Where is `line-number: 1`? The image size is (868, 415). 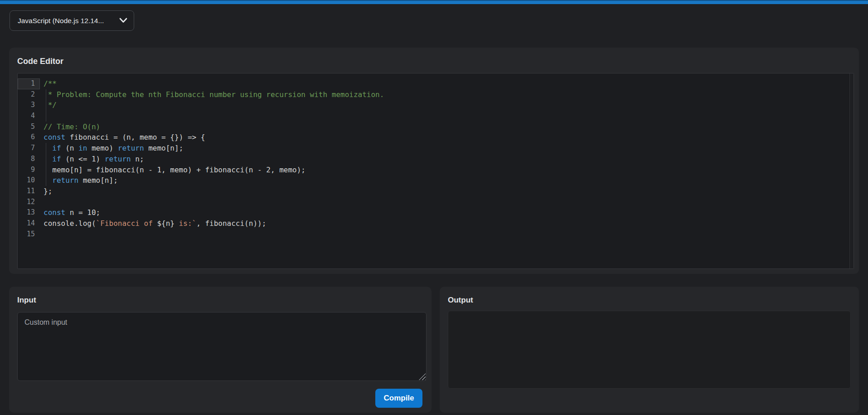 line-number: 1 is located at coordinates (29, 84).